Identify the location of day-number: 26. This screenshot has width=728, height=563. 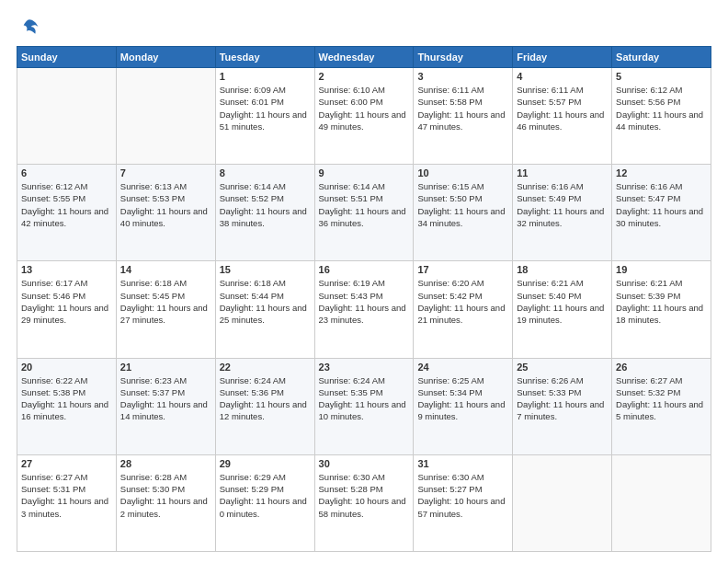
(662, 367).